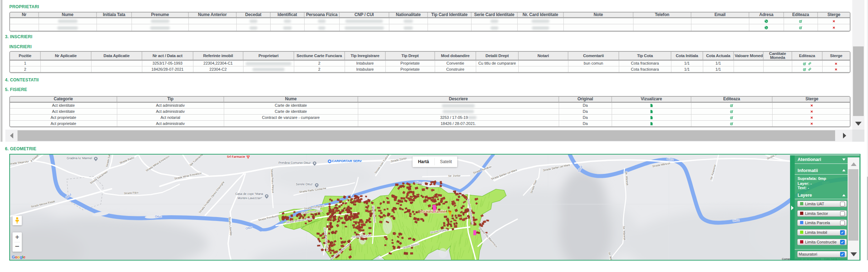  I want to click on svg-text: Str. Zorilor, so click(454, 176).